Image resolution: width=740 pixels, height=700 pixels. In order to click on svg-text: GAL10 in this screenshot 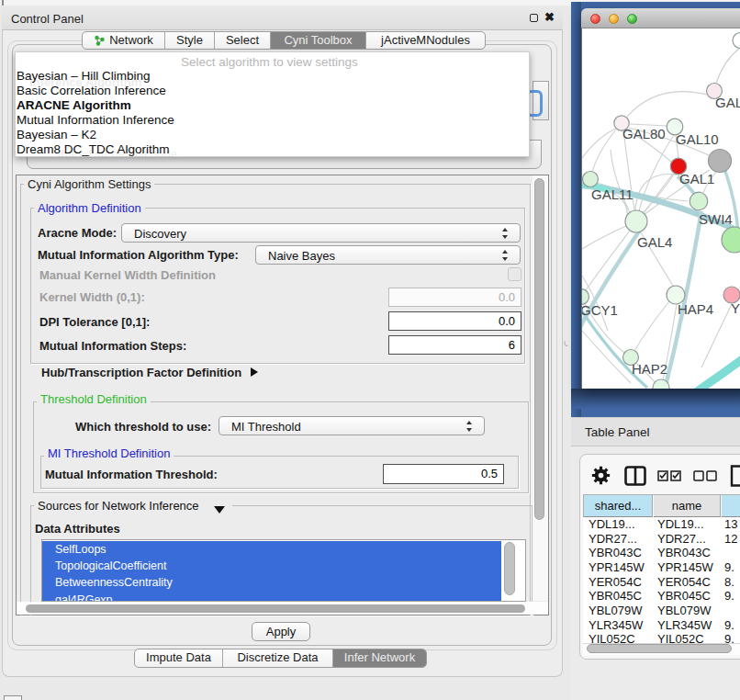, I will do `click(698, 140)`.